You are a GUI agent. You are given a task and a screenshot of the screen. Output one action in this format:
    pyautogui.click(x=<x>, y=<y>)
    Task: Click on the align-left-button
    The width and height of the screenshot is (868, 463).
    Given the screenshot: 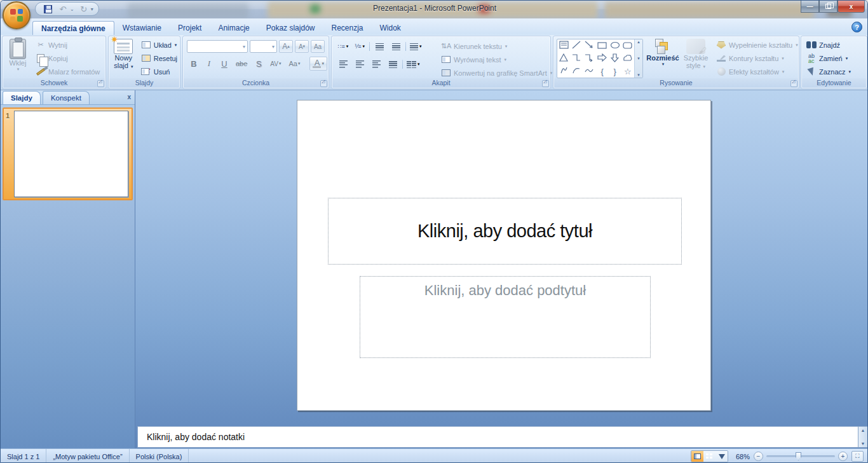 What is the action you would take?
    pyautogui.click(x=343, y=64)
    